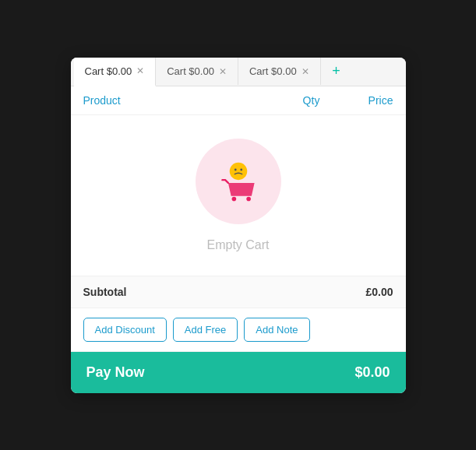 The image size is (476, 450). I want to click on tabs-bar: Cart $0.00 ✕ Cart $0.00 ✕ Cart $0.00 ✕ +, so click(238, 72).